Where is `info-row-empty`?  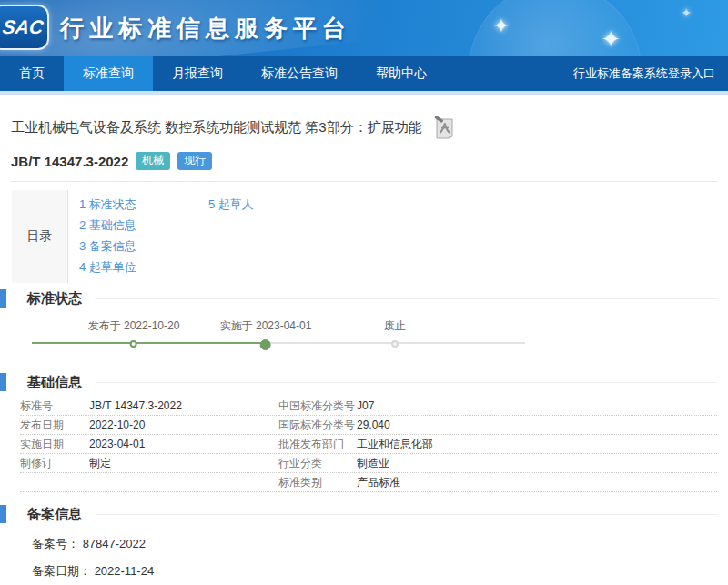
info-row-empty is located at coordinates (149, 482).